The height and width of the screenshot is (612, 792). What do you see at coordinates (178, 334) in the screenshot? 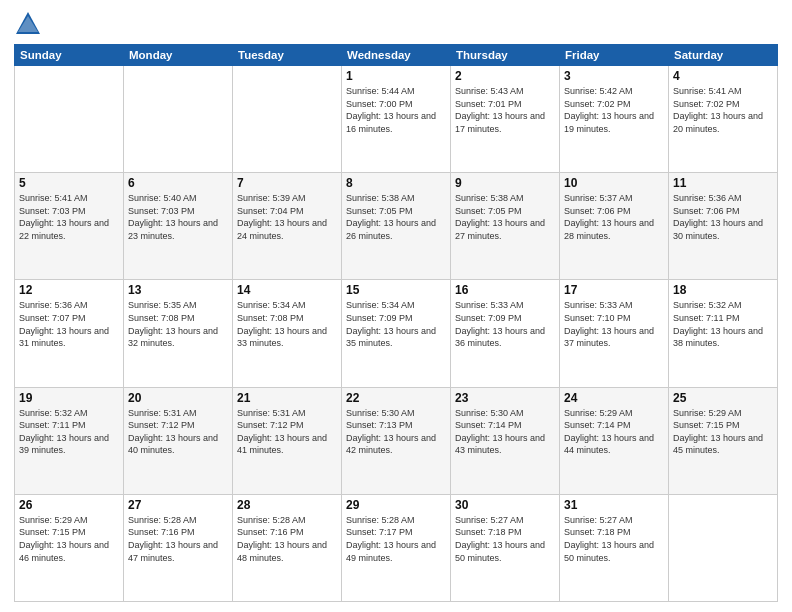
I see `calendar-cell: 13Sunrise: 5:35 AM Sunset: 7:08 PM Dayli…` at bounding box center [178, 334].